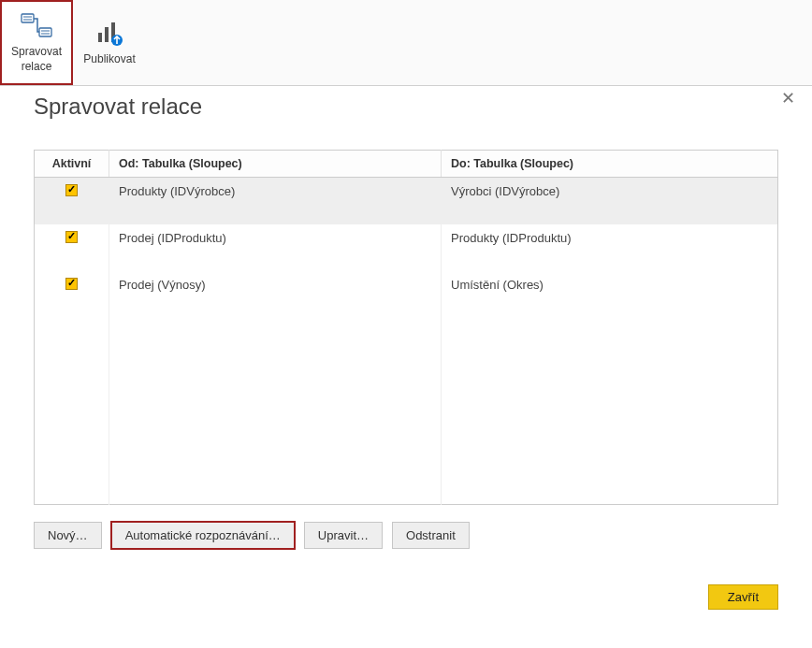  I want to click on close-button: Zavřít, so click(743, 597).